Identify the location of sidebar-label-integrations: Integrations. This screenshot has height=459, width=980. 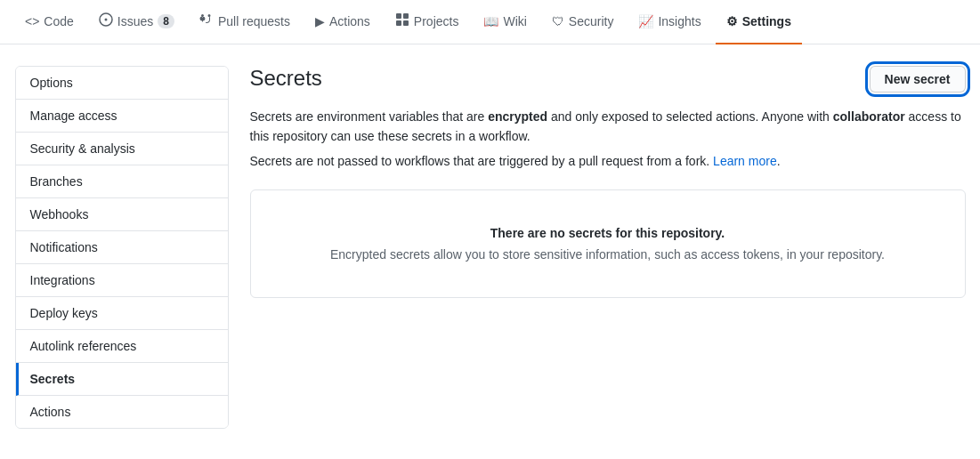
(62, 280).